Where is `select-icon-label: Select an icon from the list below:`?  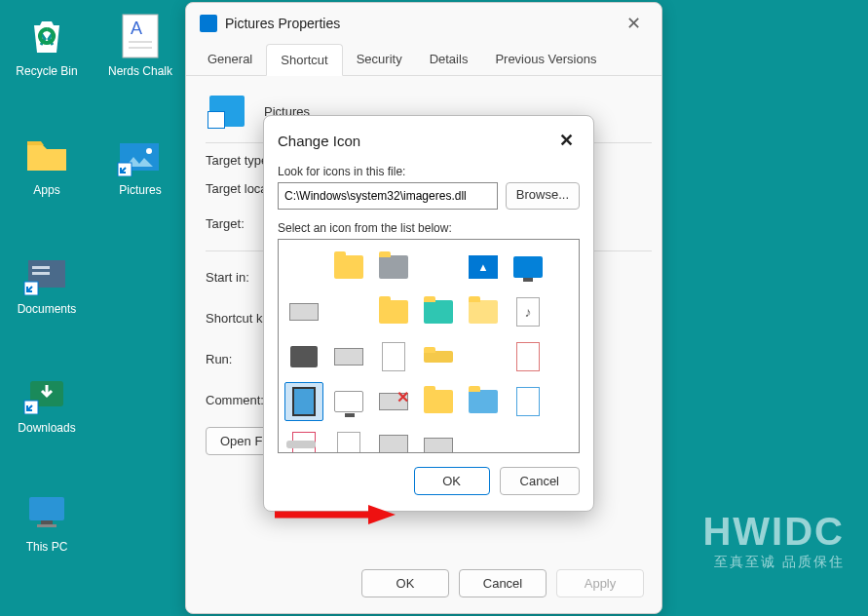 select-icon-label: Select an icon from the list below: is located at coordinates (429, 228).